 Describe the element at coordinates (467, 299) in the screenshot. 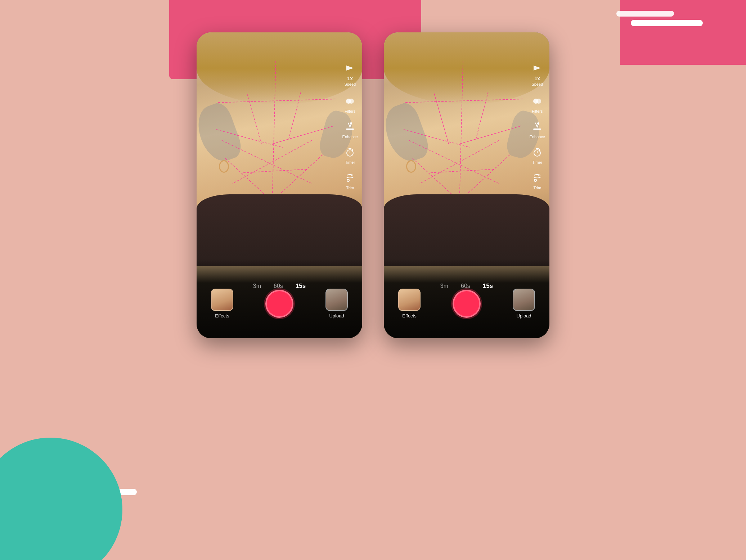

I see `bottom-controls-right: 3m 60s 15s Effects` at that location.